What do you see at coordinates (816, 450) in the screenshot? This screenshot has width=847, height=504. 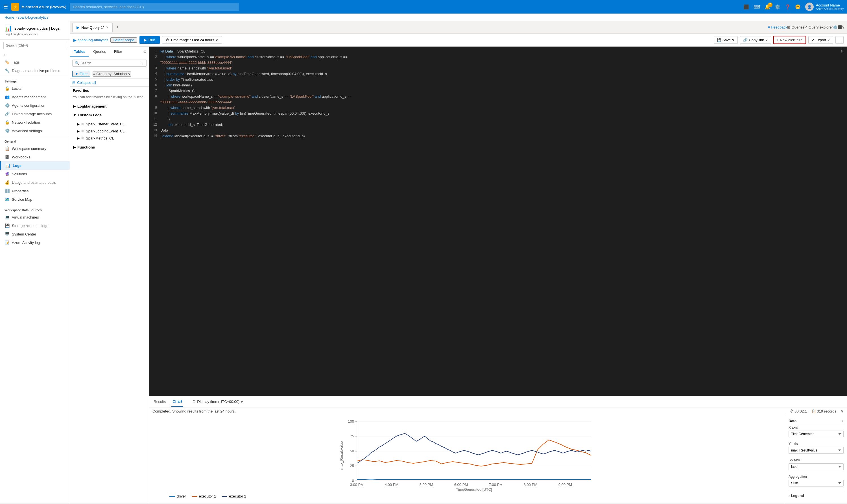 I see `y-axis-select: max_ResultValue` at bounding box center [816, 450].